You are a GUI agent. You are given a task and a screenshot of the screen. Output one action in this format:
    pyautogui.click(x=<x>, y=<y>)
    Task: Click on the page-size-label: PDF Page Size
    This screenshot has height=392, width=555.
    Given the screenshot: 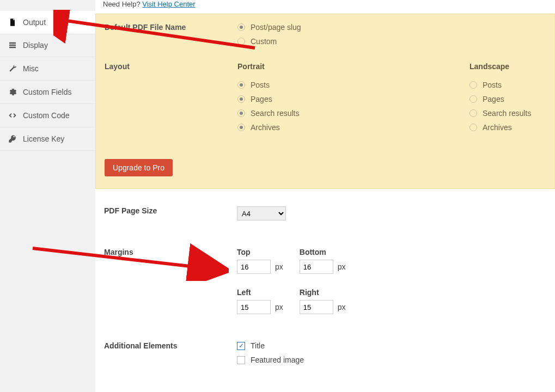 What is the action you would take?
    pyautogui.click(x=170, y=211)
    